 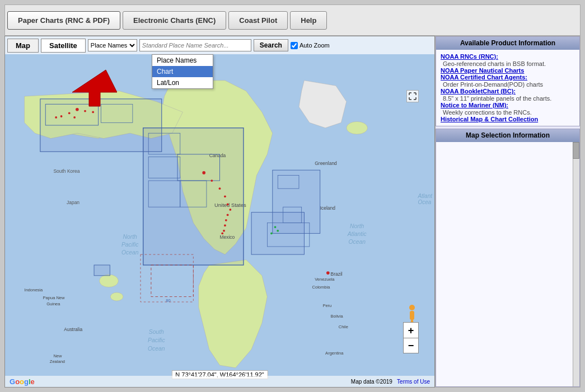 I want to click on svg-text: Atlantic, so click(x=357, y=234).